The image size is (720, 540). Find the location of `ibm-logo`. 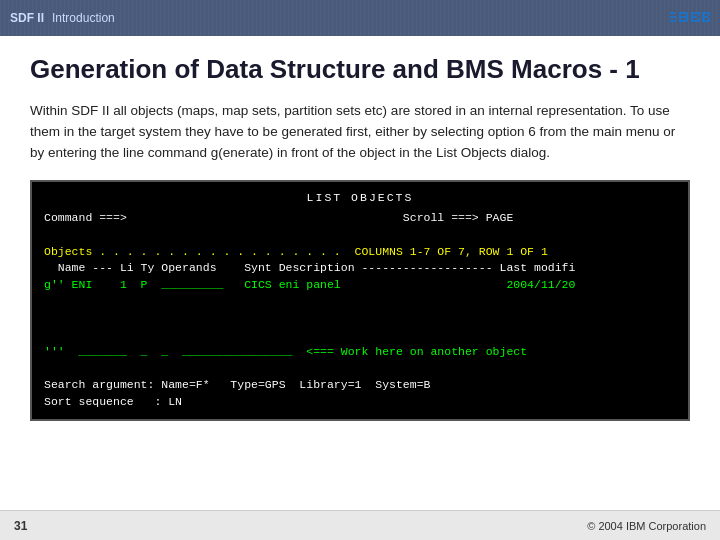

ibm-logo is located at coordinates (690, 18).